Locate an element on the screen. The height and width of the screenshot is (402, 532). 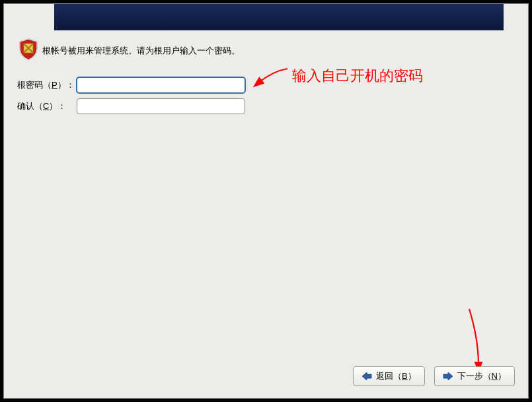
footer-buttons: 返回（B） 下一步（N） is located at coordinates (434, 376).